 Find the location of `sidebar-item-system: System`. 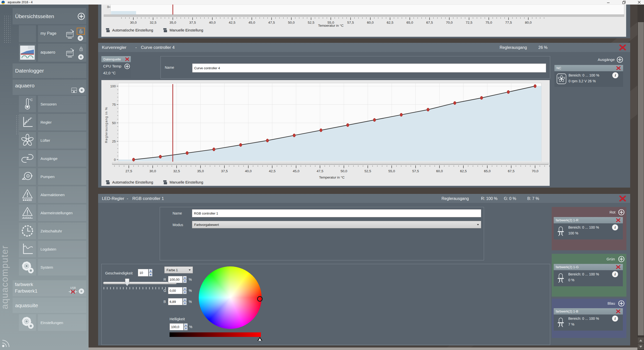

sidebar-item-system: System is located at coordinates (62, 267).